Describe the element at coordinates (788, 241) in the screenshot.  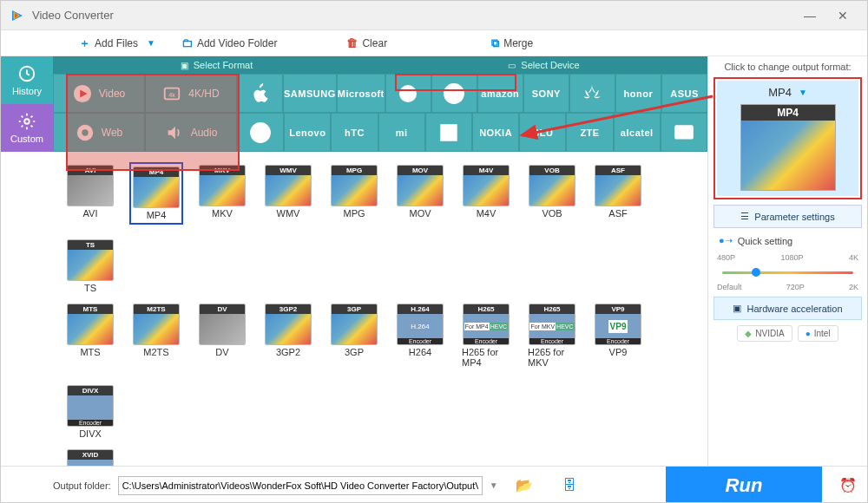
I see `quick-setting-label: ●➝Quick setting` at that location.